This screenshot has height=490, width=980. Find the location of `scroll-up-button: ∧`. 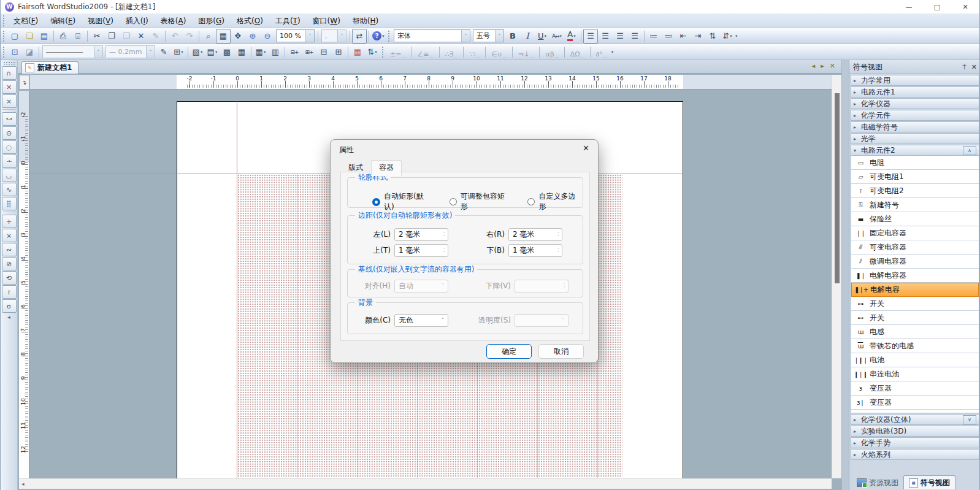

scroll-up-button: ∧ is located at coordinates (970, 151).